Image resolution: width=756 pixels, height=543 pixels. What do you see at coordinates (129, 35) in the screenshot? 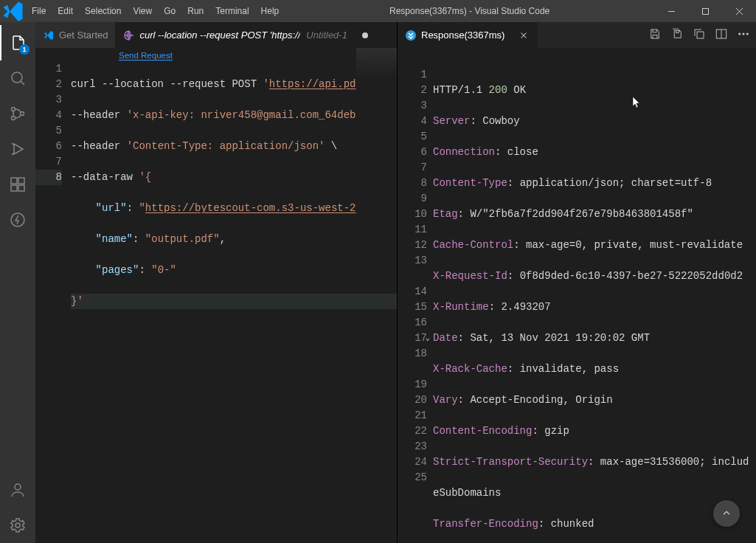
I see `http-icon` at bounding box center [129, 35].